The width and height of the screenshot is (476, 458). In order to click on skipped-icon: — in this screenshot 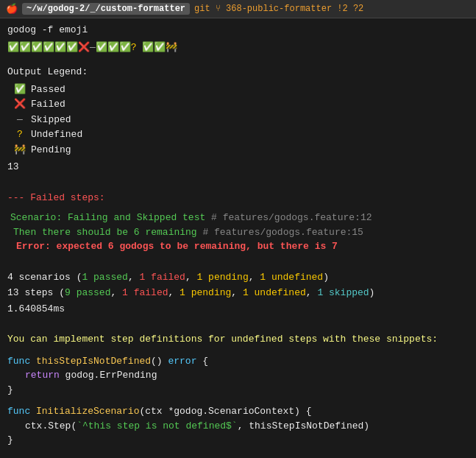, I will do `click(20, 120)`.